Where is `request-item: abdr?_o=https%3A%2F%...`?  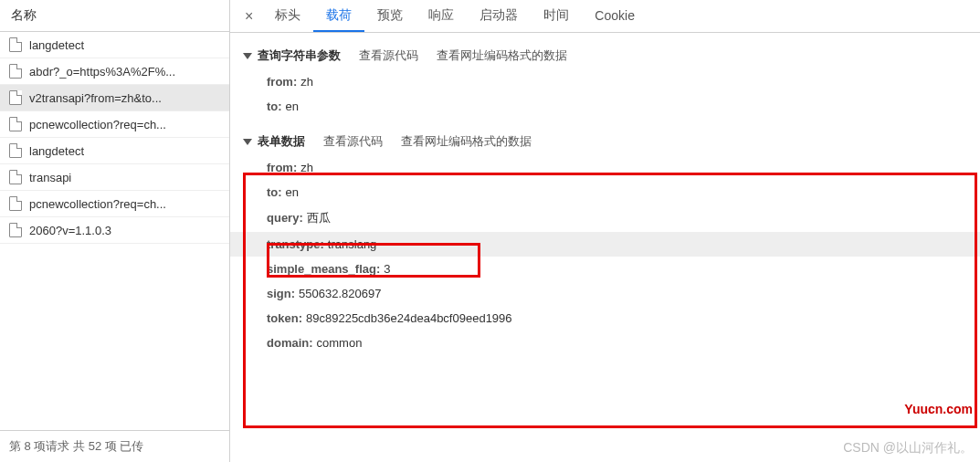 request-item: abdr?_o=https%3A%2F%... is located at coordinates (115, 71).